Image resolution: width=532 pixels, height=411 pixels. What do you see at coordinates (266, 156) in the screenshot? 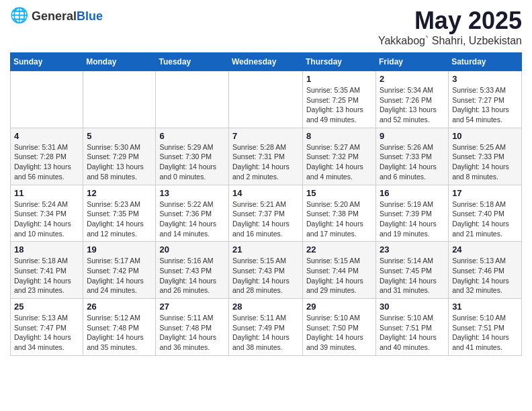
I see `calendar-cell: 7Sunrise: 5:28 AMSunset: 7:31 PMDaylight…` at bounding box center [266, 156].